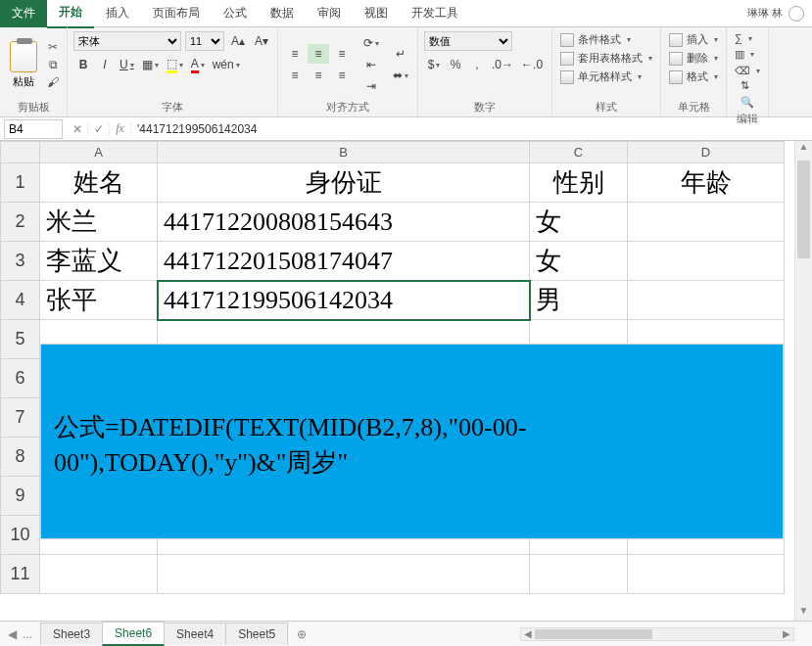 Image resolution: width=812 pixels, height=646 pixels. Describe the element at coordinates (532, 65) in the screenshot. I see `decrease-decimal-button: ←.0` at that location.